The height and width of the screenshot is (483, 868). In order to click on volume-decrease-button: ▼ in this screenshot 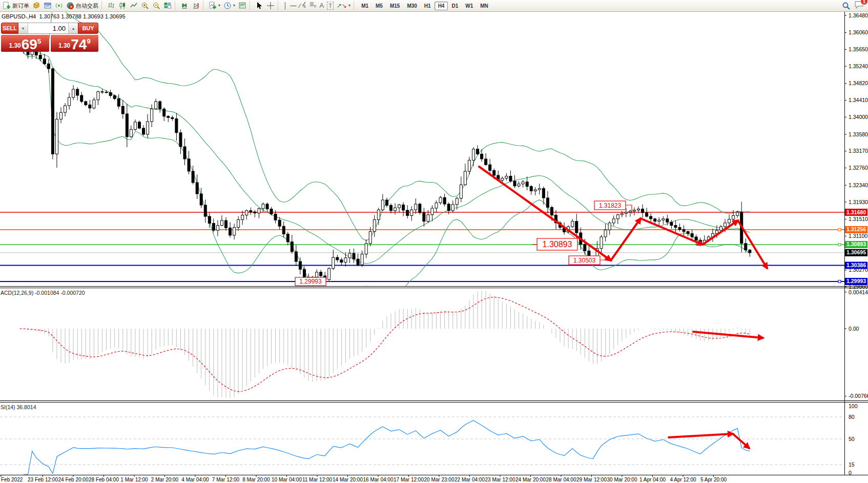, I will do `click(24, 28)`.